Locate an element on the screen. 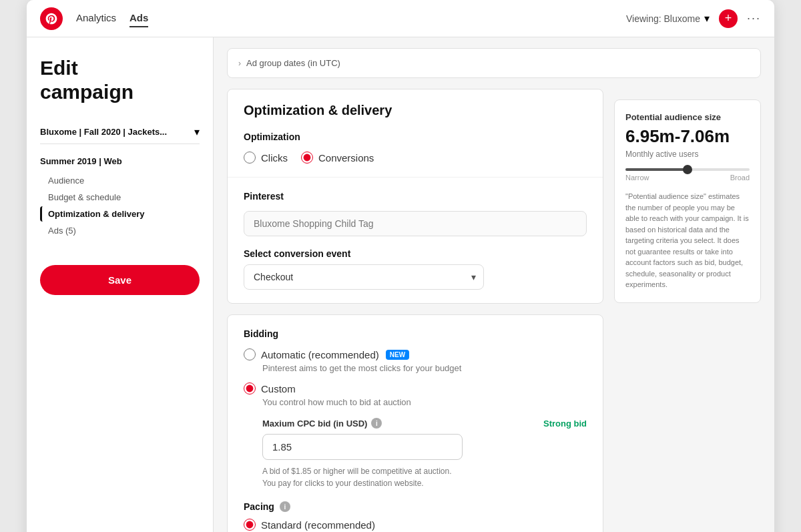 Image resolution: width=801 pixels, height=532 pixels. pacing-area: Pacing i Standard (recommended) is located at coordinates (415, 516).